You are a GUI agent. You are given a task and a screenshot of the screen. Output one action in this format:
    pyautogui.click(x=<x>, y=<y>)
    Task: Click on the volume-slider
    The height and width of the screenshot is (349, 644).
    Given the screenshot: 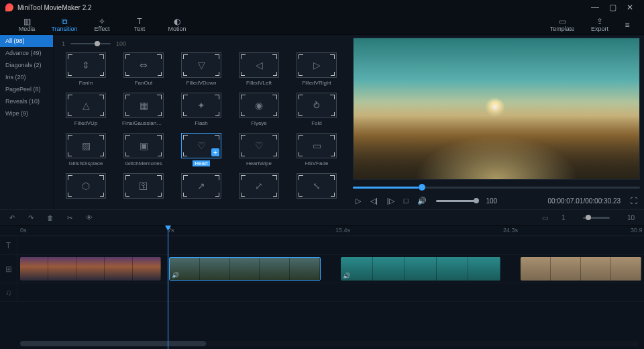 What is the action you would take?
    pyautogui.click(x=456, y=201)
    